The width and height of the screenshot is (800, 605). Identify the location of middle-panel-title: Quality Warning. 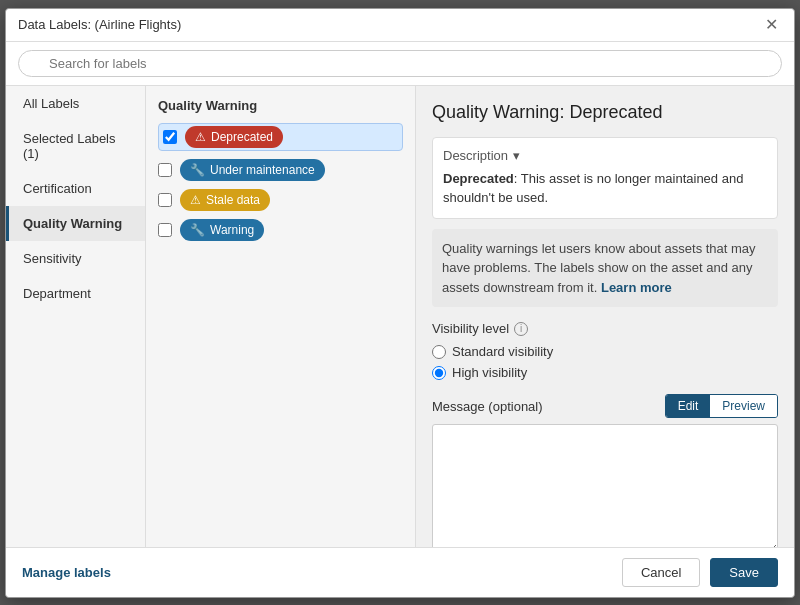
(280, 106).